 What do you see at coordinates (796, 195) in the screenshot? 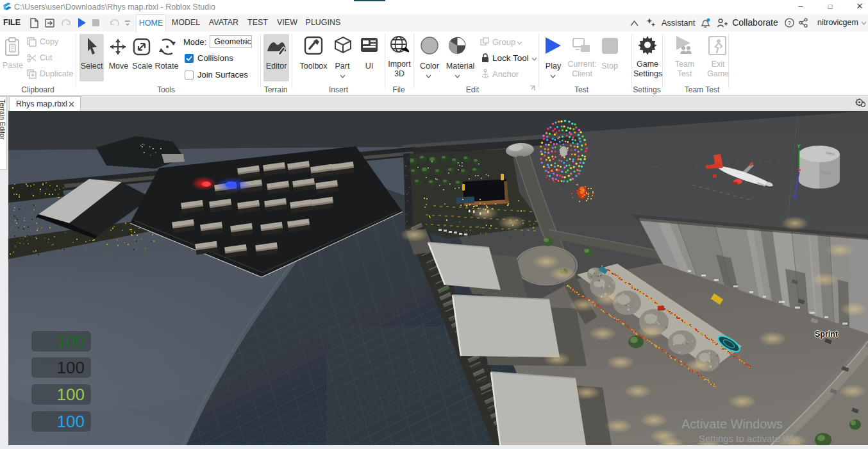
I see `svg-text: Z` at bounding box center [796, 195].